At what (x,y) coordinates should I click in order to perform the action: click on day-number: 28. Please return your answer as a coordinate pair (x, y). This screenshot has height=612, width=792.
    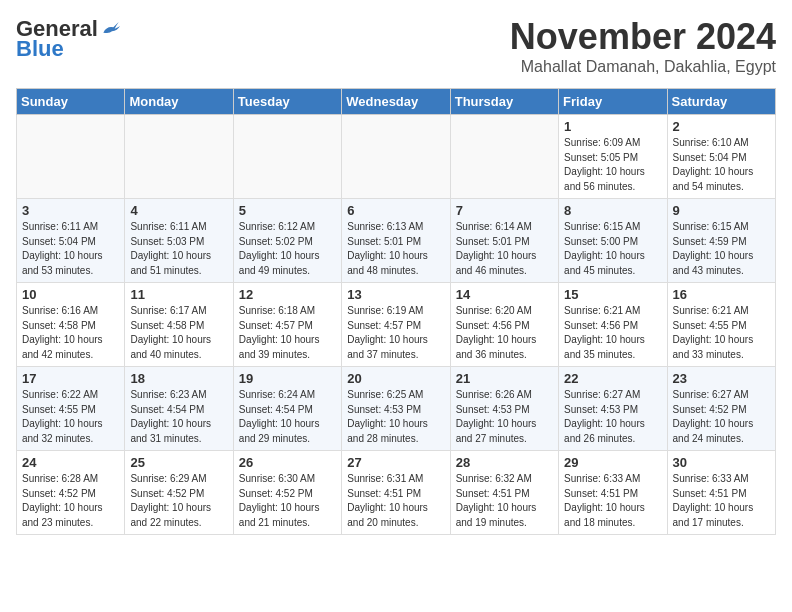
    Looking at the image, I should click on (504, 462).